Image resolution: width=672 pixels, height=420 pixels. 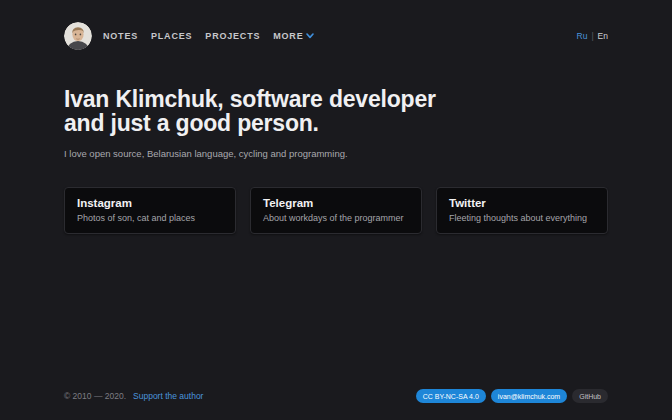 What do you see at coordinates (336, 154) in the screenshot?
I see `hero-subtitle: I love open source, Belarusian language,…` at bounding box center [336, 154].